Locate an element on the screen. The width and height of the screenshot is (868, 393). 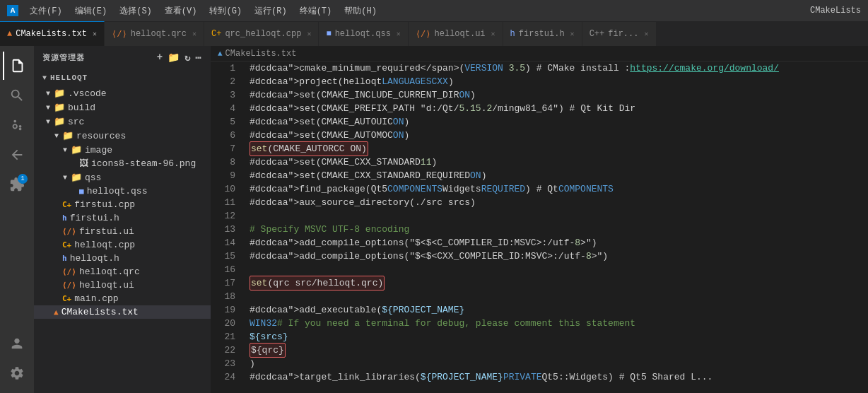
root-label: HELLOQT is located at coordinates (69, 78).